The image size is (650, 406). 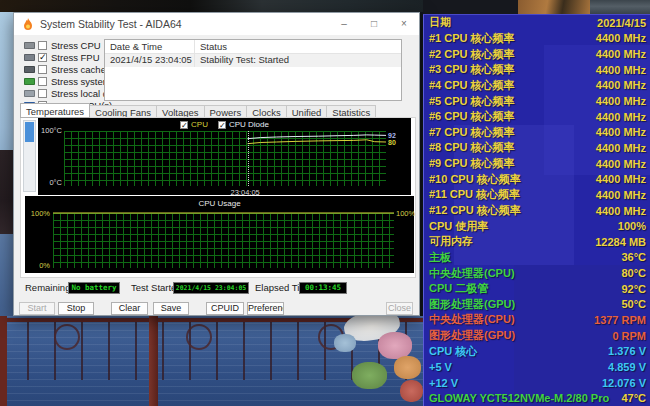 What do you see at coordinates (629, 336) in the screenshot?
I see `sensor-value: 0 RPM` at bounding box center [629, 336].